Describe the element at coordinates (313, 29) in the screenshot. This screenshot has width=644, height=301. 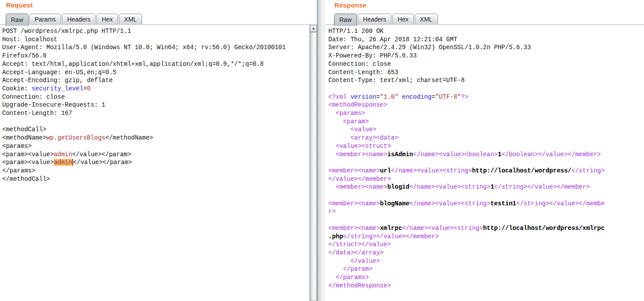
I see `scroll-up-button: ▲` at that location.